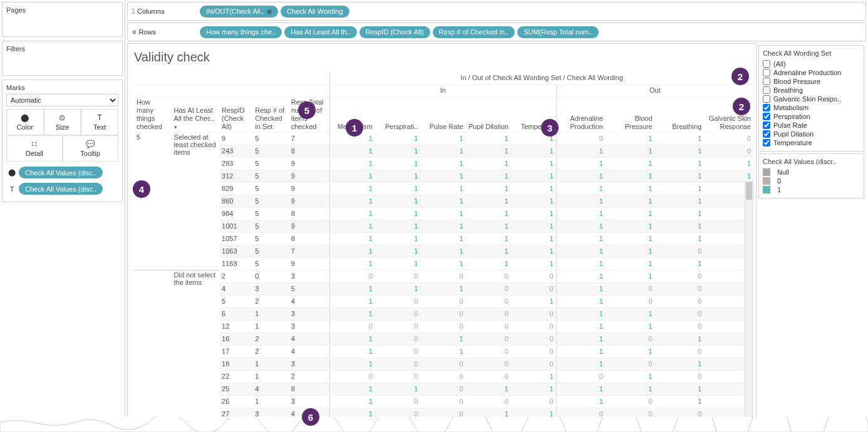 The width and height of the screenshot is (868, 432). I want to click on table-row: 2212000010100, so click(443, 376).